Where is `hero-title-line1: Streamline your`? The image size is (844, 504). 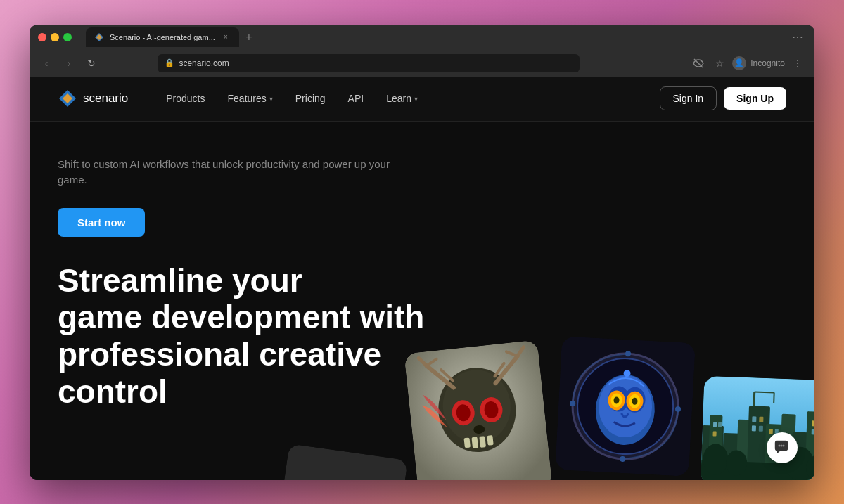
hero-title-line1: Streamline your is located at coordinates (180, 280).